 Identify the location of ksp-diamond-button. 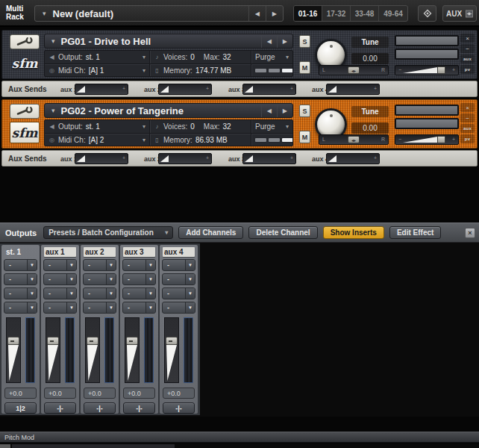
(427, 13).